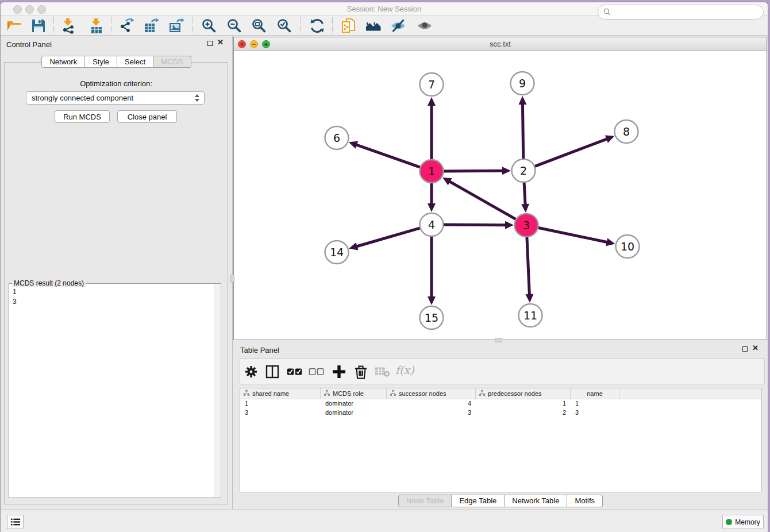 This screenshot has height=532, width=770. What do you see at coordinates (15, 522) in the screenshot?
I see `task-history-button` at bounding box center [15, 522].